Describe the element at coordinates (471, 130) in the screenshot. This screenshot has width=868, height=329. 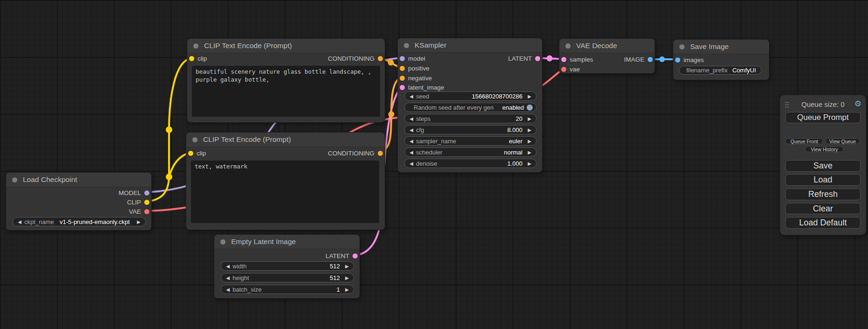
I see `widget-cfg: ◀ cfg 8.000 ▶` at that location.